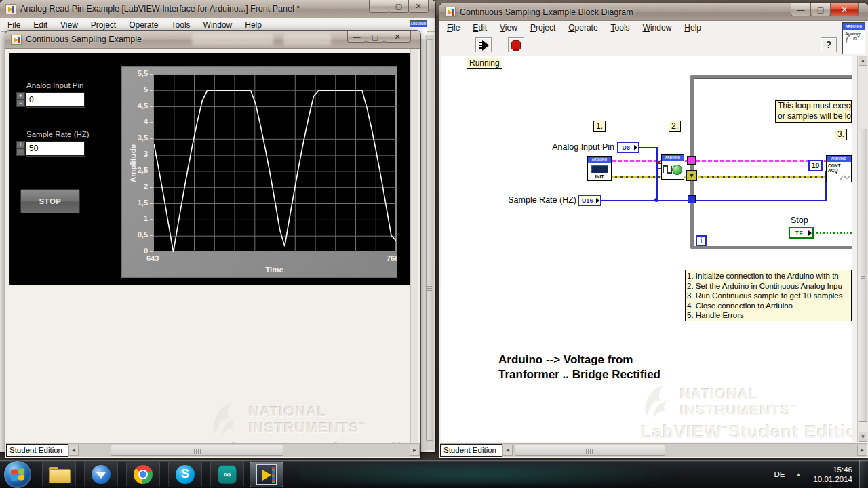  I want to click on taskbar-arduino-button: ∞, so click(227, 474).